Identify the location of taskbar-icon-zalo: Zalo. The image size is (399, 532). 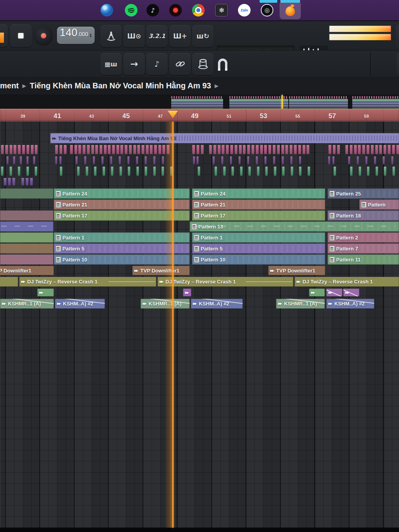
(244, 10).